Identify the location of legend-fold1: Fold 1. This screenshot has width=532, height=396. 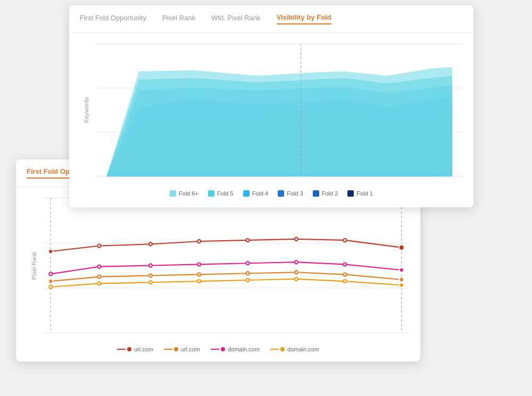
(360, 193).